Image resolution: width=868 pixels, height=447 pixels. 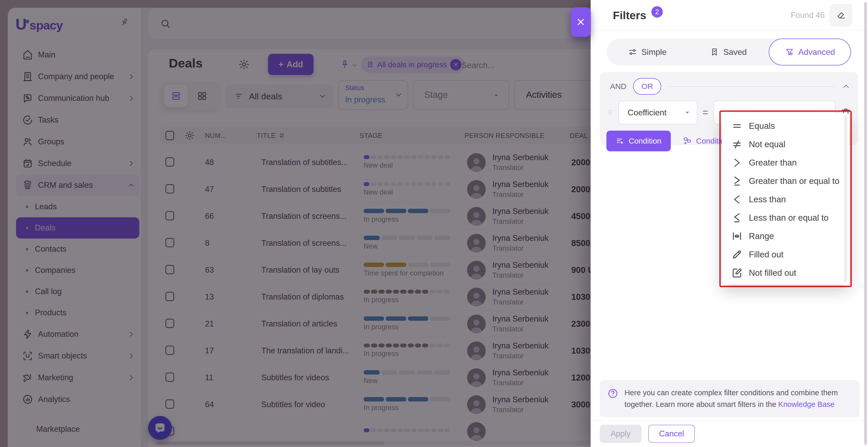 What do you see at coordinates (658, 113) in the screenshot?
I see `field-select: Coefficient` at bounding box center [658, 113].